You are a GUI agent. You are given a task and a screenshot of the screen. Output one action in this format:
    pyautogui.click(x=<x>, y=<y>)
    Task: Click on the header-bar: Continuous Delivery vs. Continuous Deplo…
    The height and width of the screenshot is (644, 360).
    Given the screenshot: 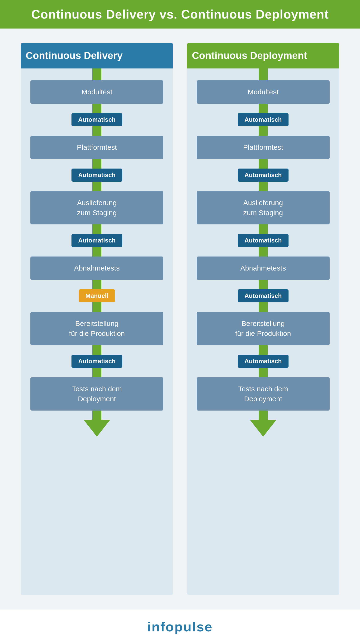 What is the action you would take?
    pyautogui.click(x=180, y=14)
    